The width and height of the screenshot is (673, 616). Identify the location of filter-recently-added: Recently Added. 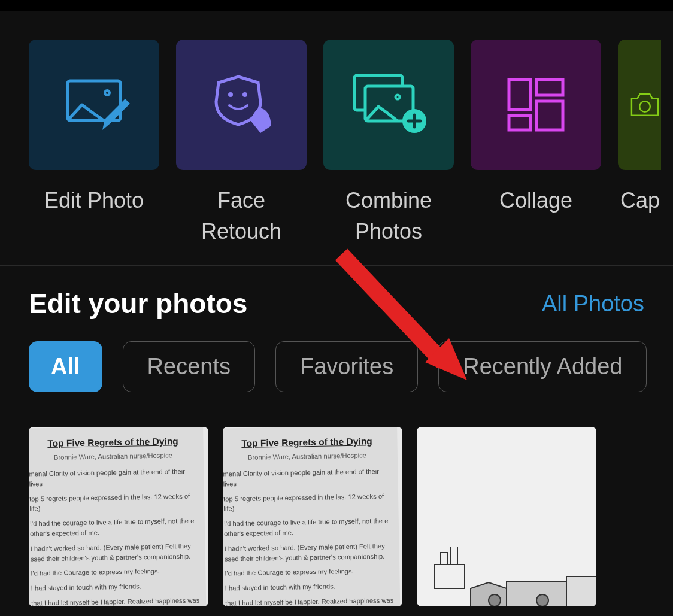
(542, 366).